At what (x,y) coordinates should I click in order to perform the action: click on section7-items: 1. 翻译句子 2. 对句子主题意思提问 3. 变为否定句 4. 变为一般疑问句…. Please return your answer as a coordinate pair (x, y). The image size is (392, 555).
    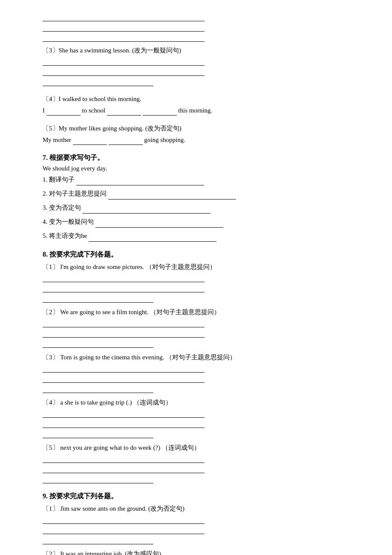
    Looking at the image, I should click on (196, 208).